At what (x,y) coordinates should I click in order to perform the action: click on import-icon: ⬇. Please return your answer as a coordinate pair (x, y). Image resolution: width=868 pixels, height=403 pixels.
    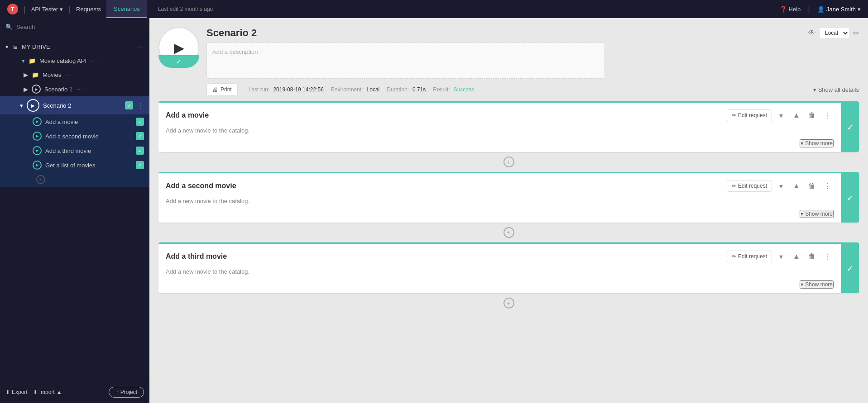
    Looking at the image, I should click on (35, 392).